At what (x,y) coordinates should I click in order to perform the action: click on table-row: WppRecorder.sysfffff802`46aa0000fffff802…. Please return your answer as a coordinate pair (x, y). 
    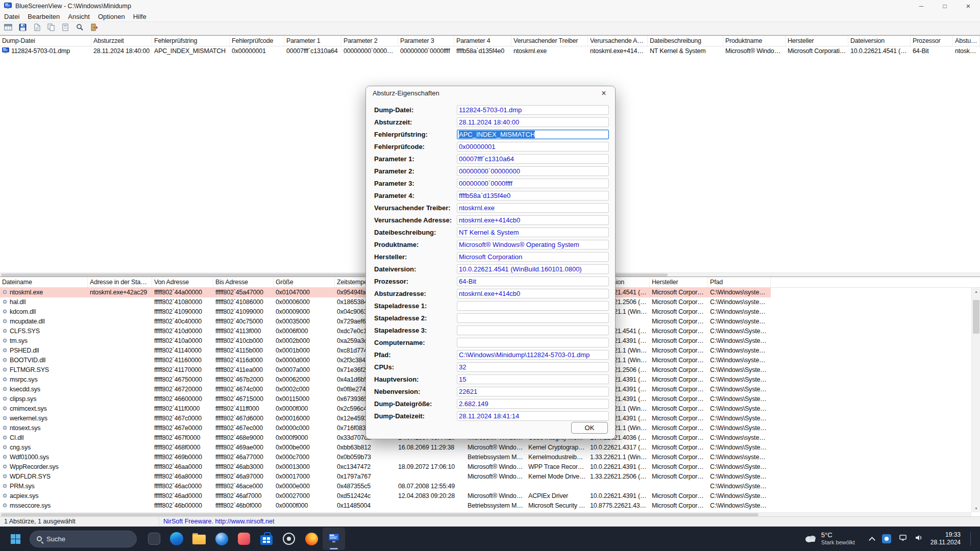
    Looking at the image, I should click on (385, 467).